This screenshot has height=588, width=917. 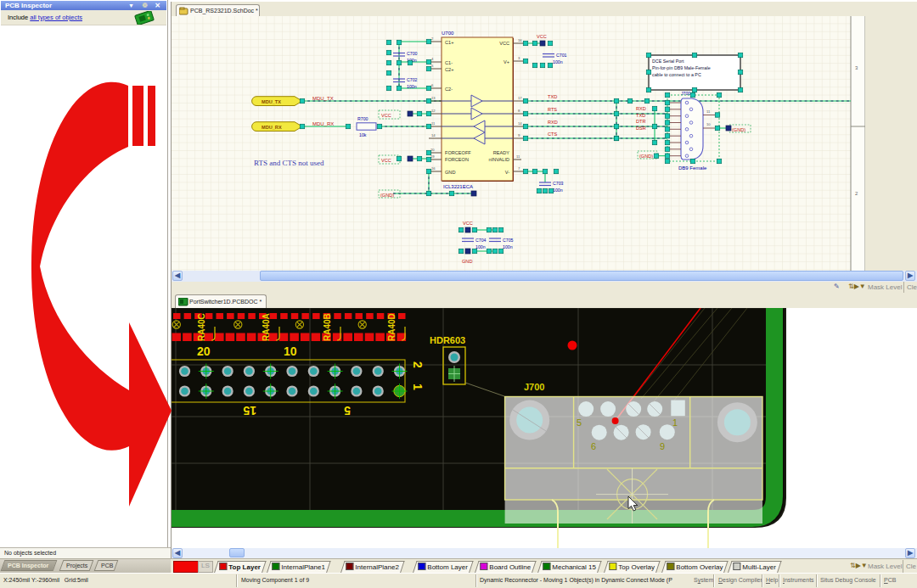 I want to click on svg-text: RA40A, so click(x=267, y=328).